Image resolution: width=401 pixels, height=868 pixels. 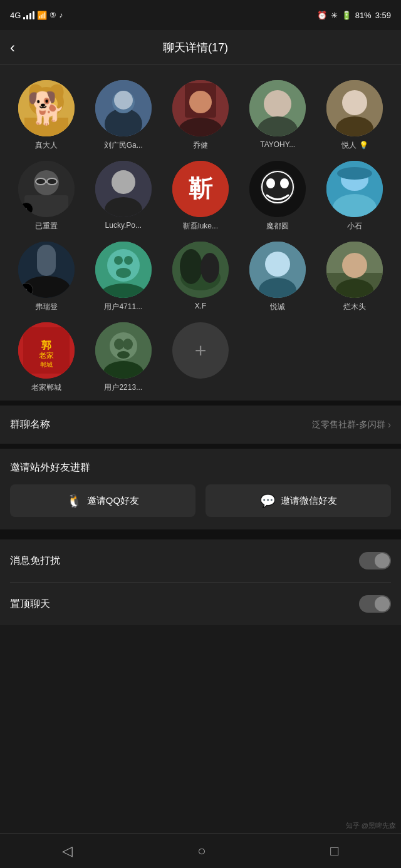 I want to click on member-name: 老家郸城, so click(x=46, y=388).